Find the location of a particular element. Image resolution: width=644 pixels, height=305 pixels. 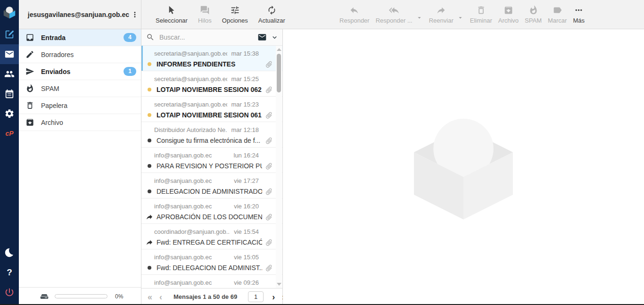

message-row: Distribuidor Autorizado Ne...mar 12:18Co… is located at coordinates (212, 135).